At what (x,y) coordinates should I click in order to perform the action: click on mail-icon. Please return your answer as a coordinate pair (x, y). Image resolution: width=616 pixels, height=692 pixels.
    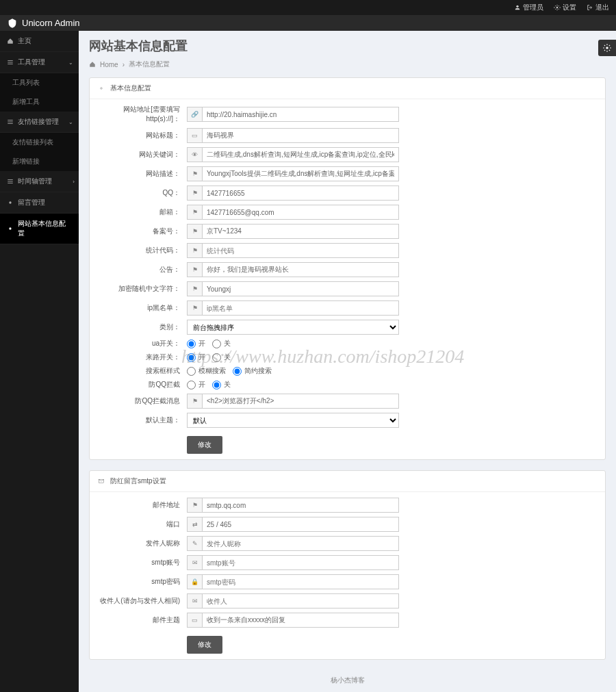
    Looking at the image, I should click on (101, 481).